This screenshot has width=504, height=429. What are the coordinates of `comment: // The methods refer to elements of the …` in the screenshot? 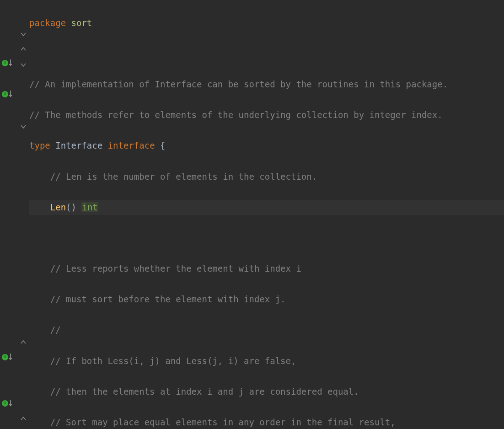 It's located at (236, 115).